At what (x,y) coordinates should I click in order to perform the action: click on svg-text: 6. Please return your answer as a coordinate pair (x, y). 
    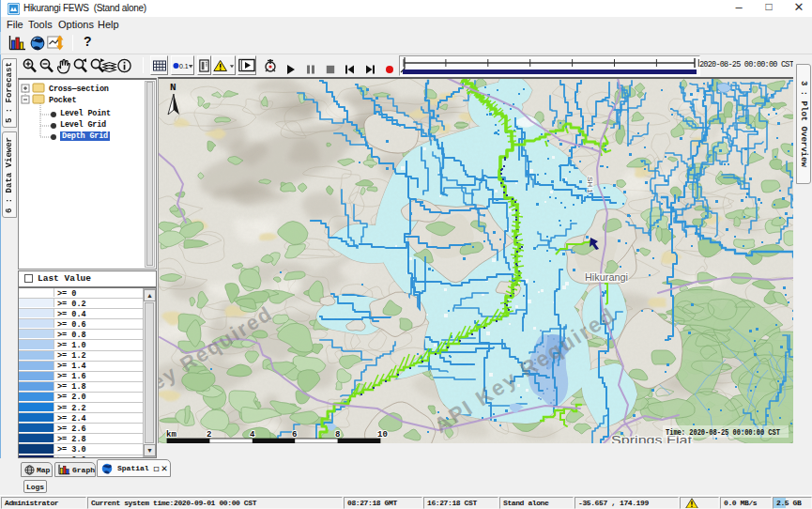
    Looking at the image, I should click on (295, 435).